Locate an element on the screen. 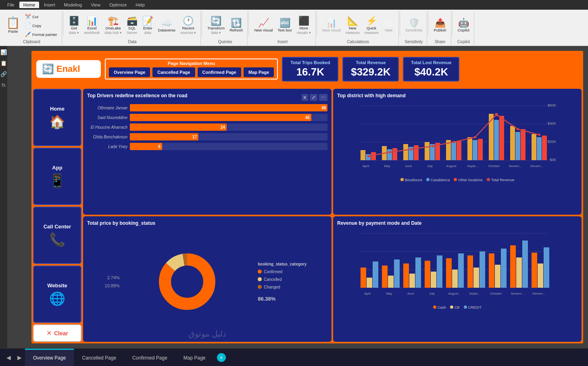 This screenshot has width=588, height=366. copilot-label: Copilot is located at coordinates (464, 30).